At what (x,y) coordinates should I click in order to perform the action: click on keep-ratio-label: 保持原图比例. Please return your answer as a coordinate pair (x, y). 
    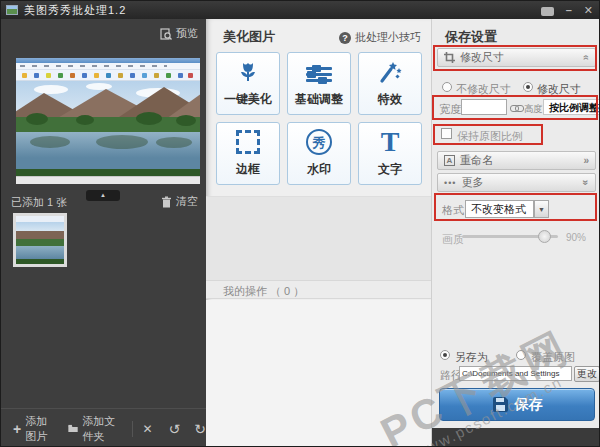
    Looking at the image, I should click on (490, 136).